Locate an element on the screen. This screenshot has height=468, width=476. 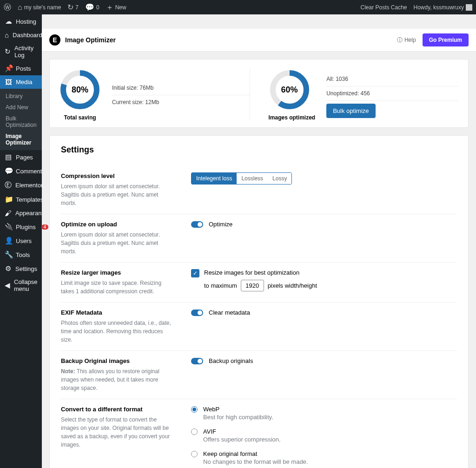
optimized-percent: 60% is located at coordinates (290, 90).